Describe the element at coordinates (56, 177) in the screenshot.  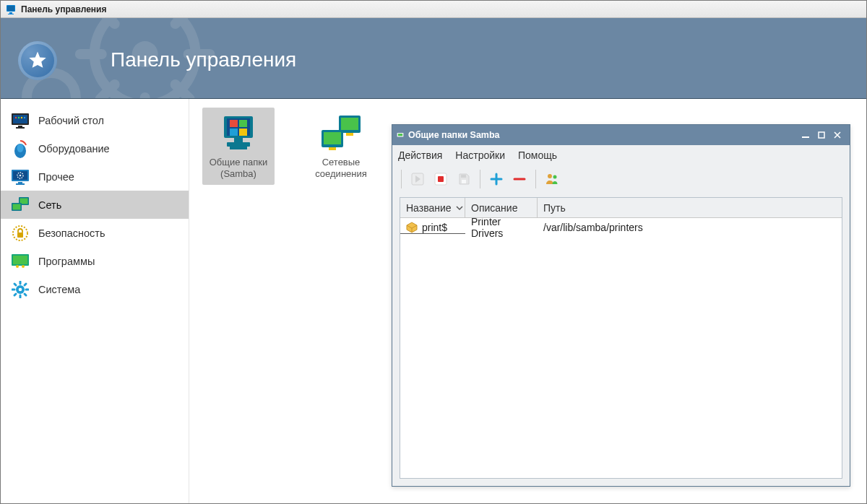
I see `sidebar-item-label: Прочее` at that location.